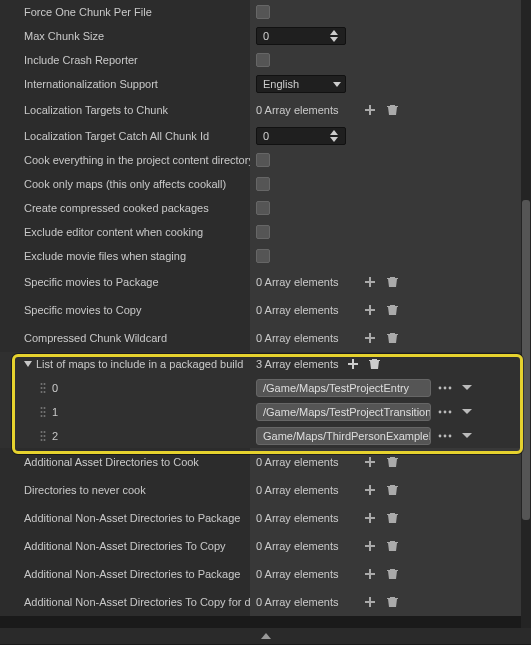 The height and width of the screenshot is (645, 531). What do you see at coordinates (390, 36) in the screenshot?
I see `property-value: 0` at bounding box center [390, 36].